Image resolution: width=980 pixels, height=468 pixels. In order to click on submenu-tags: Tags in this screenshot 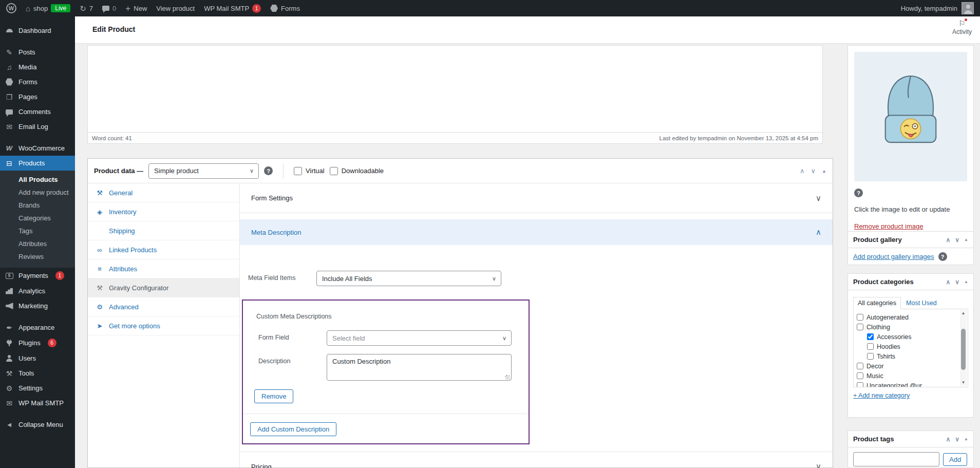, I will do `click(37, 231)`.